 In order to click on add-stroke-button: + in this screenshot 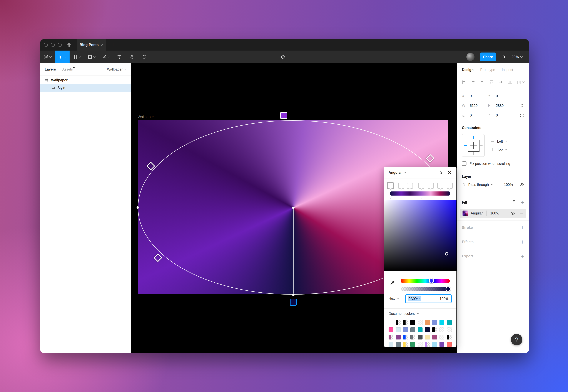, I will do `click(522, 228)`.